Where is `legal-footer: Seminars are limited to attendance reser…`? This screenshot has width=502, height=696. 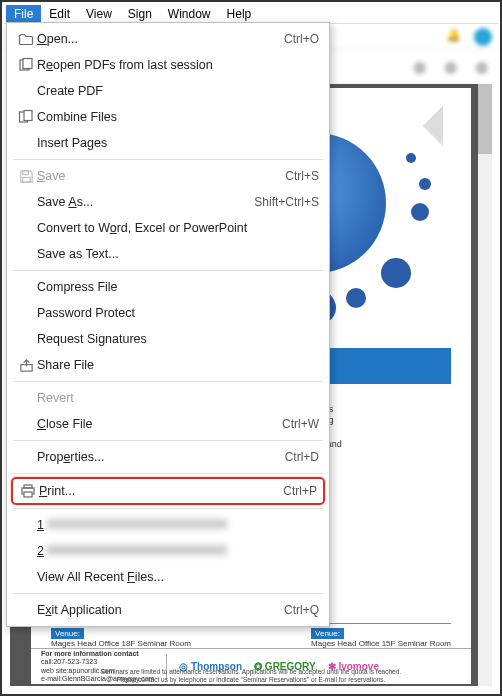 legal-footer: Seminars are limited to attendance reser… is located at coordinates (251, 676).